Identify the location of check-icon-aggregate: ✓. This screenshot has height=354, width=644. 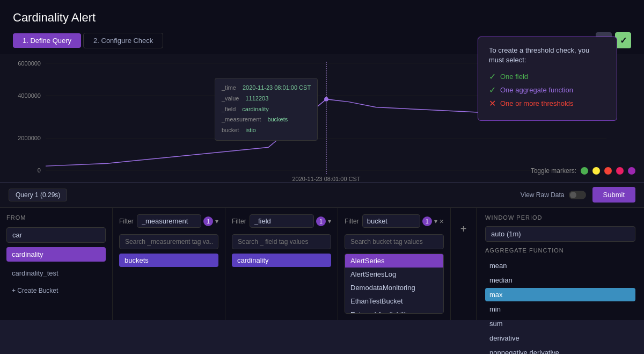
(493, 90).